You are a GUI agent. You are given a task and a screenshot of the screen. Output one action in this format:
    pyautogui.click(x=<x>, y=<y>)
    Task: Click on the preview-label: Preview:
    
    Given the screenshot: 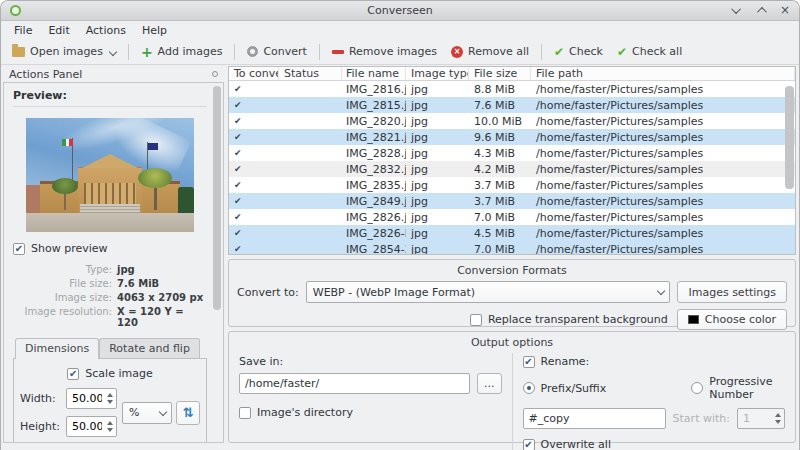 What is the action you would take?
    pyautogui.click(x=110, y=96)
    